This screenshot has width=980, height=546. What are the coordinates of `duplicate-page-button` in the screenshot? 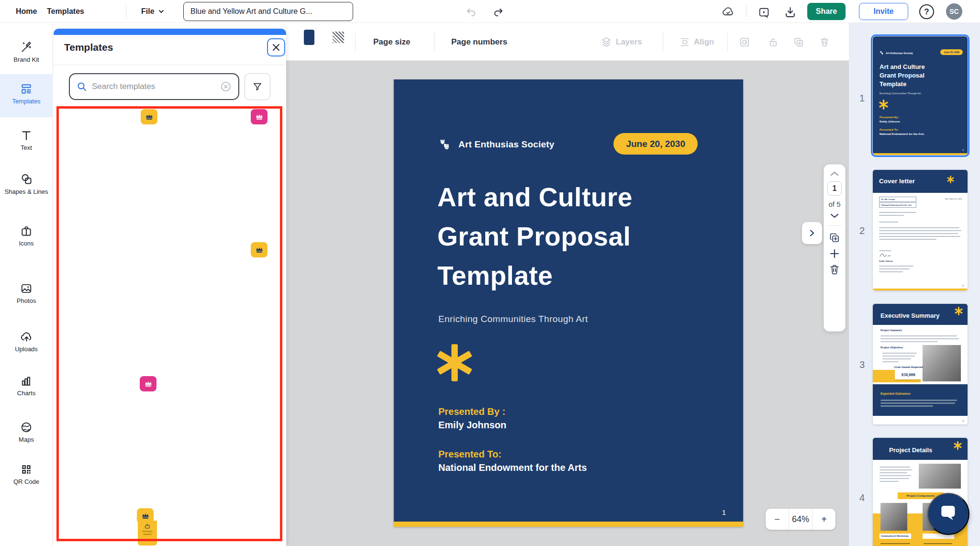 It's located at (835, 238).